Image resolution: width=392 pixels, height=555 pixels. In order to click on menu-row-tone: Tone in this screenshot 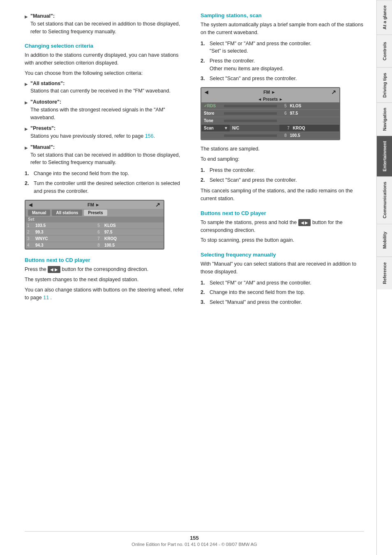, I will do `click(270, 121)`.